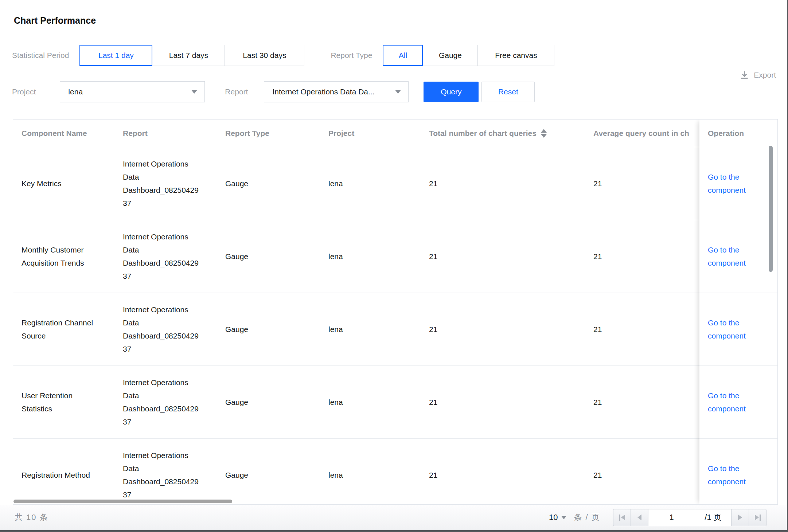  Describe the element at coordinates (40, 55) in the screenshot. I see `statistical-period-label: Statistical Period` at that location.